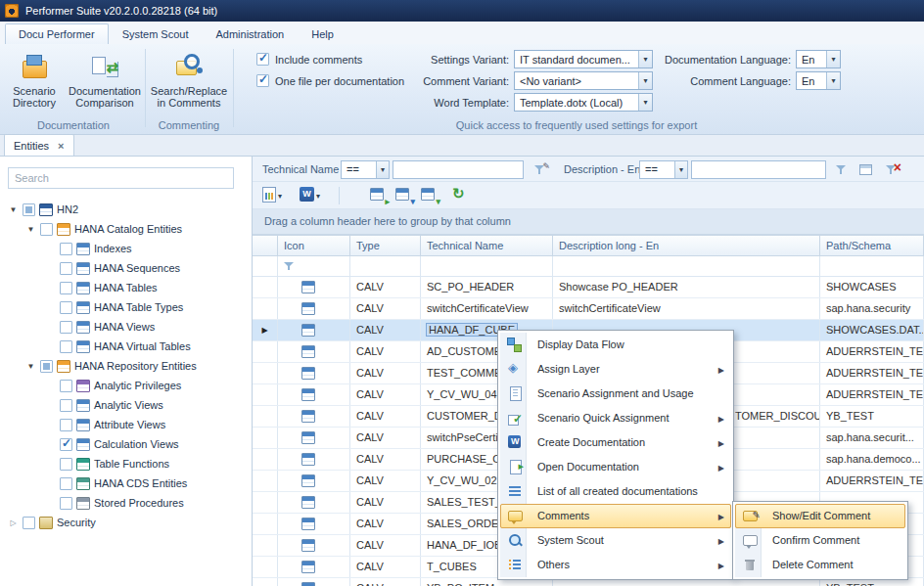  What do you see at coordinates (820, 565) in the screenshot?
I see `submenu-item: Delete Comment ▶` at bounding box center [820, 565].